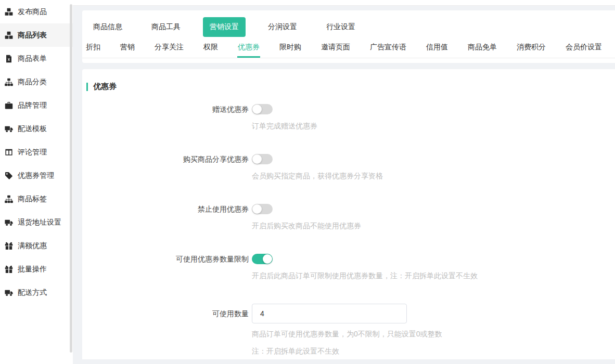 The image size is (615, 364). Describe the element at coordinates (32, 35) in the screenshot. I see `sidebar-item-label: 商品列表` at that location.